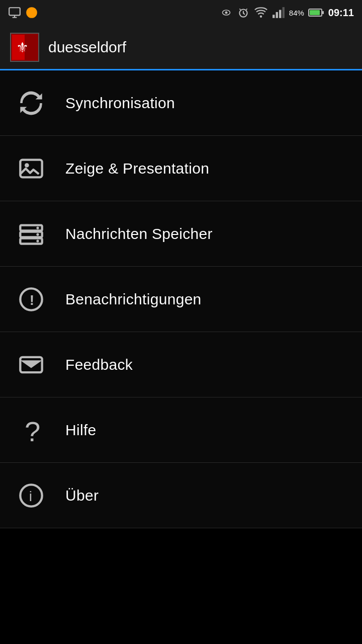  What do you see at coordinates (181, 299) in the screenshot?
I see `menu-item-benachrichtigungen: !Benachrichtigungen` at bounding box center [181, 299].